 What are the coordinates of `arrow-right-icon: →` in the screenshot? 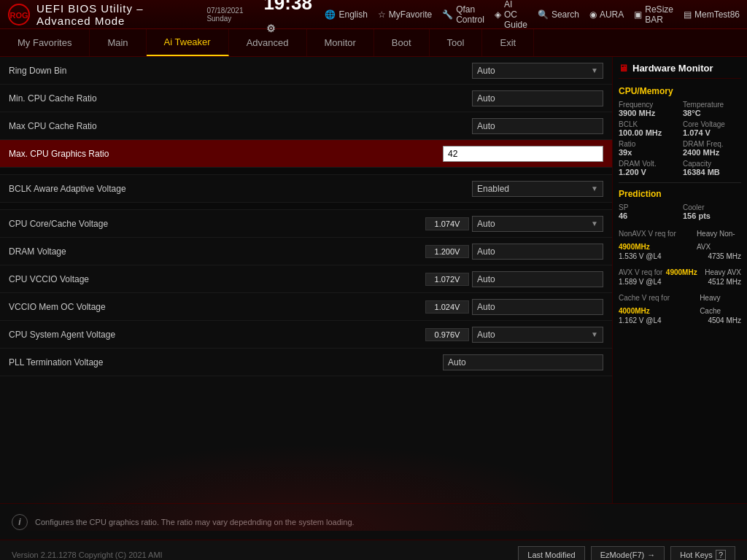 It's located at (651, 555).